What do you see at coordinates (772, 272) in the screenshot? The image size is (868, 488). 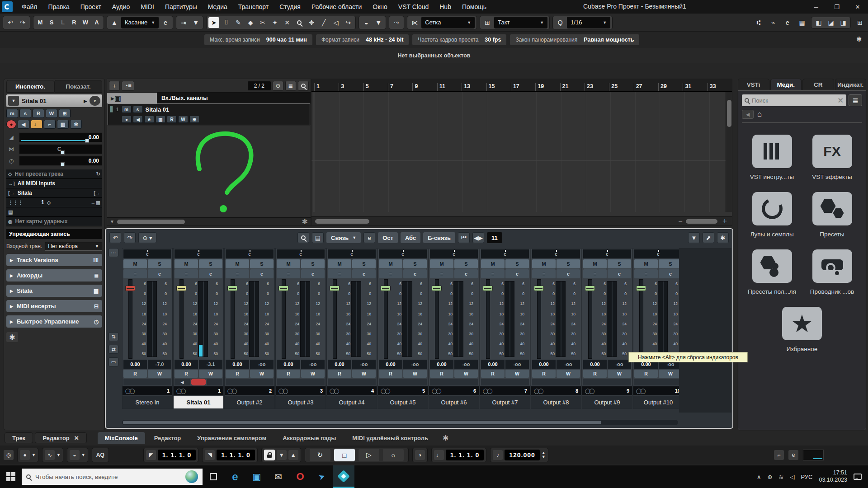 I see `media-tile: Пресеты пол...ля` at bounding box center [772, 272].